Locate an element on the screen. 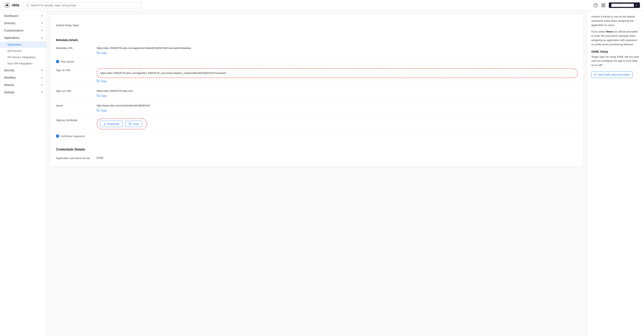 Image resolution: width=644 pixels, height=336 pixels. metadata-url-row: Metadata URL https://dev-20942578.okta.c… is located at coordinates (317, 50).